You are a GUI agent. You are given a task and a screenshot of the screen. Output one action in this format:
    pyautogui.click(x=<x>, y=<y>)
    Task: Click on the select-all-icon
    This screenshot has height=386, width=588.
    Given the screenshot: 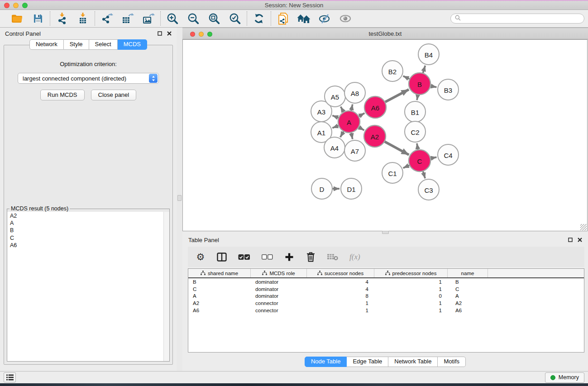 What is the action you would take?
    pyautogui.click(x=244, y=257)
    